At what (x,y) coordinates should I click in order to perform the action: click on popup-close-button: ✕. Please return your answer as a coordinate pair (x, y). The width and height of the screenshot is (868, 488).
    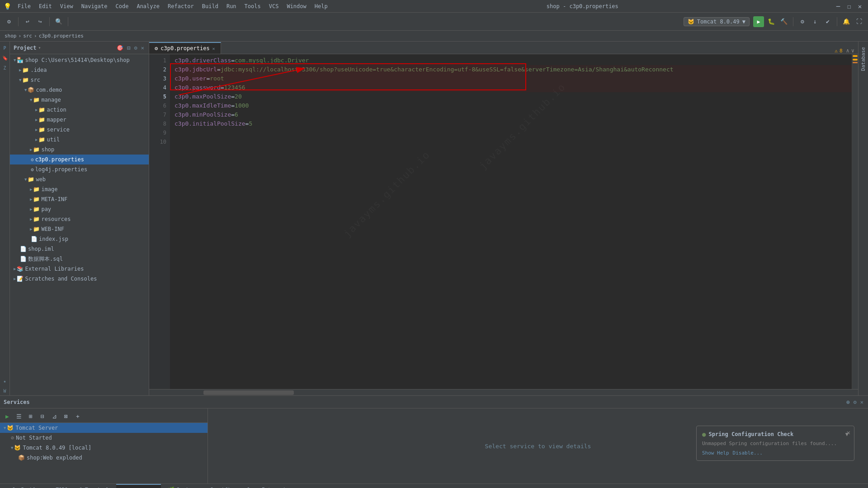
    Looking at the image, I should click on (849, 432).